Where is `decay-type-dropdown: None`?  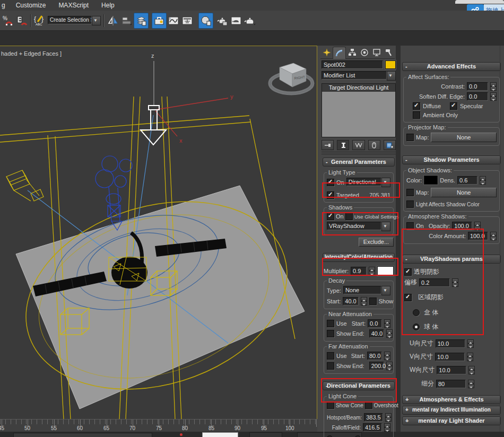 decay-type-dropdown: None is located at coordinates (367, 291).